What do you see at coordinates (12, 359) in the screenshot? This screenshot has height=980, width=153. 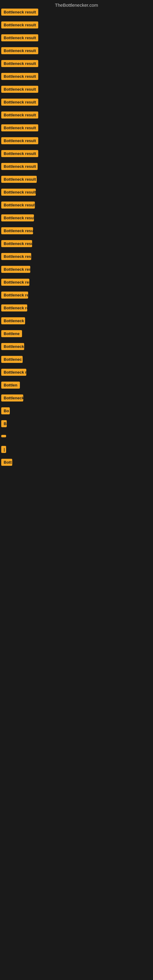 I see `bottleneck-badge: Bottlenec` at bounding box center [12, 359].